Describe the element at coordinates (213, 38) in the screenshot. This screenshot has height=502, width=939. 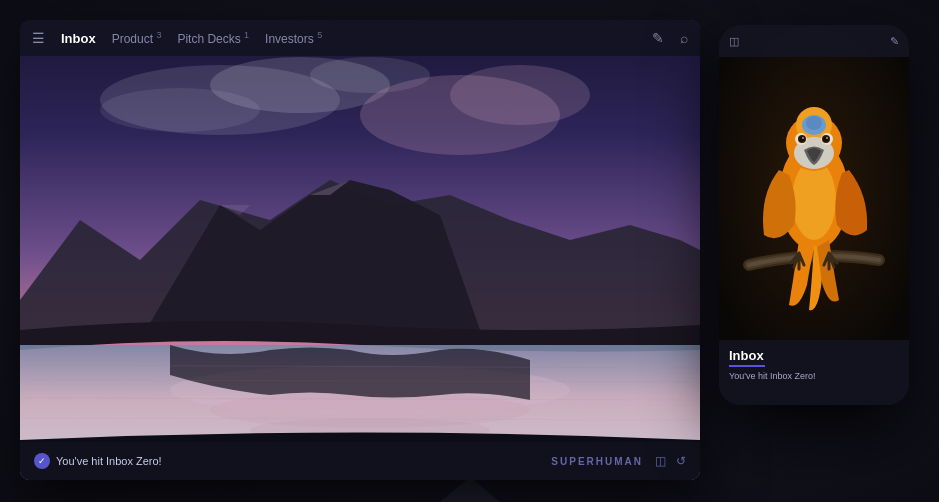
I see `pitch-decks-tab: Pitch Decks 1` at that location.